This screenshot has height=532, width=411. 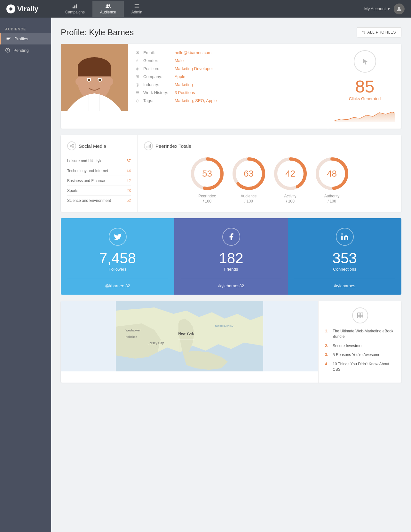 What do you see at coordinates (332, 174) in the screenshot?
I see `donut-chart: 48` at bounding box center [332, 174].